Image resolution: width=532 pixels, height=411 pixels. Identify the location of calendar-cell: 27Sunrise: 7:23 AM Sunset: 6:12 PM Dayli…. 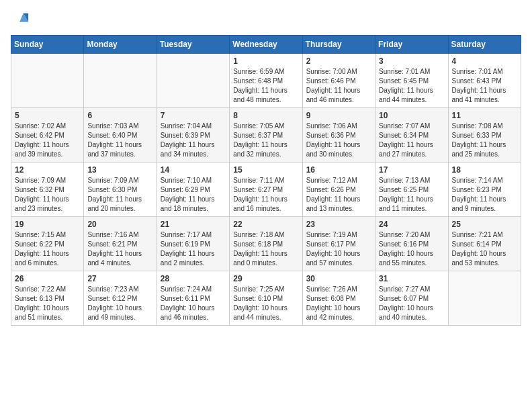
(120, 298).